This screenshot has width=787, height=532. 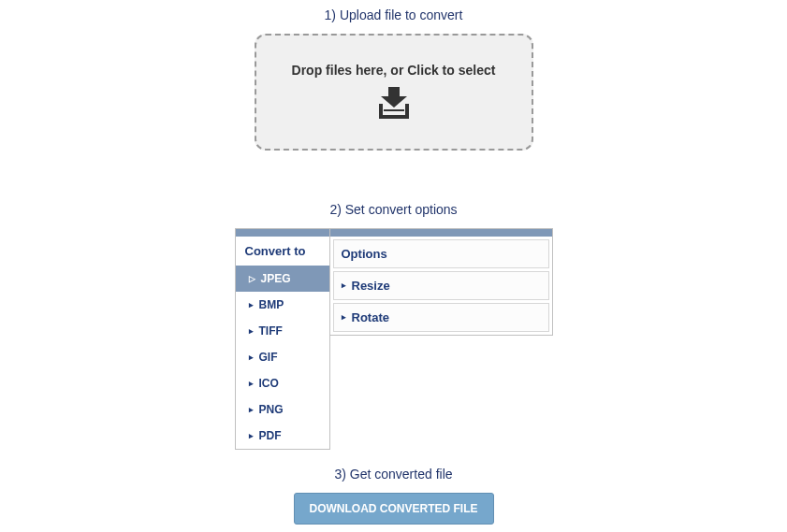 What do you see at coordinates (253, 279) in the screenshot?
I see `arrow-right-icon: ▷` at bounding box center [253, 279].